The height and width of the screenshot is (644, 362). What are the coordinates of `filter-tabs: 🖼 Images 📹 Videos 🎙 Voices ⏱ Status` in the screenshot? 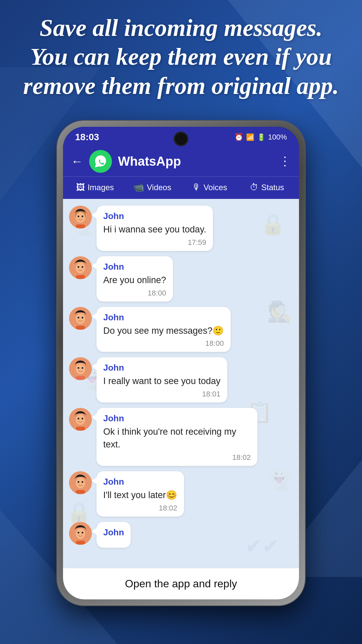 It's located at (181, 188).